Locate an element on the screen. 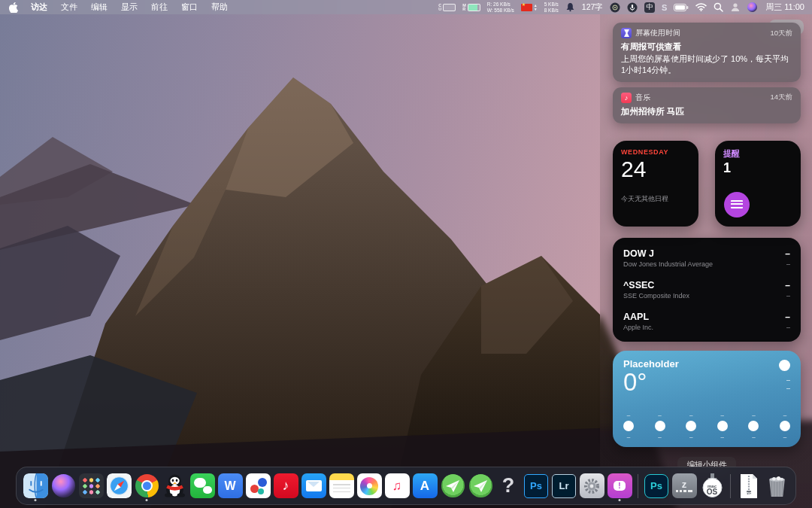 The width and height of the screenshot is (812, 508). disk-io-status: R: 26 KB/s W: 558 KB/s is located at coordinates (501, 8).